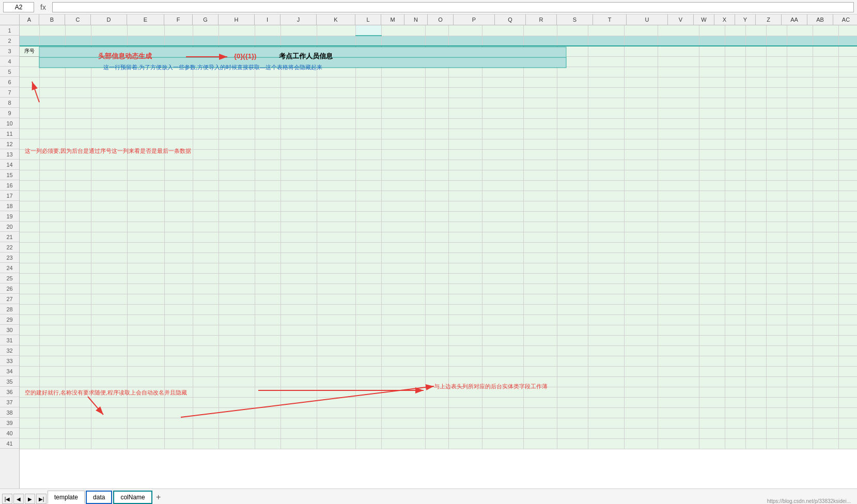 The image size is (857, 504). What do you see at coordinates (403, 402) in the screenshot?
I see `cell-37-M` at bounding box center [403, 402].